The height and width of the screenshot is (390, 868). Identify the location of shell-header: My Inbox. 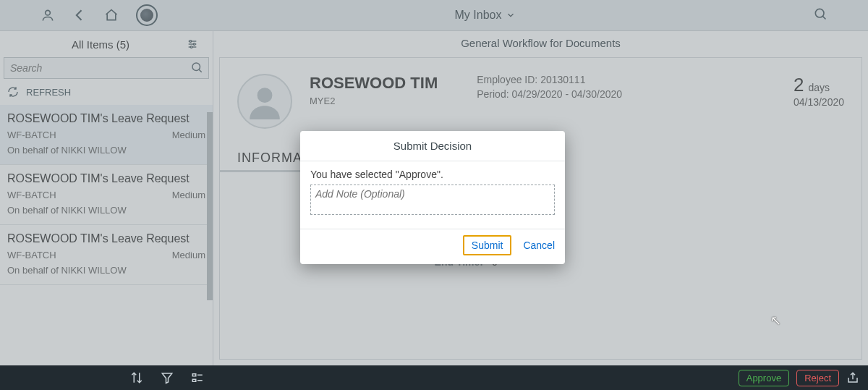
(434, 16).